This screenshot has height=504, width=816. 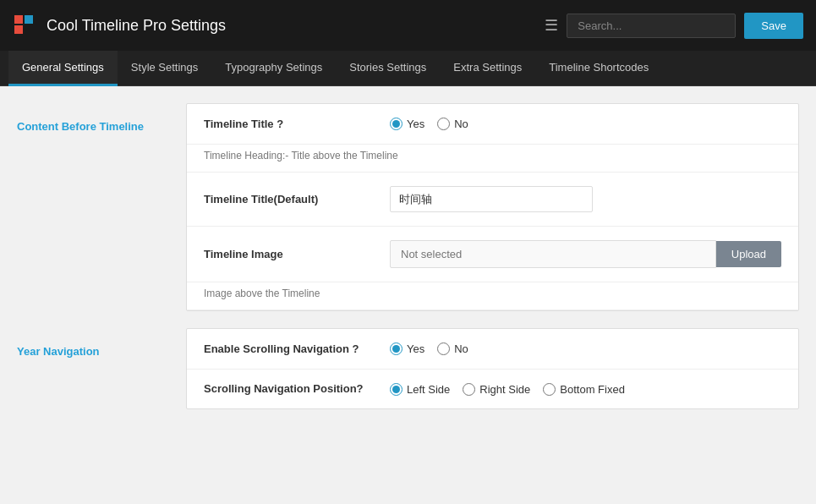 What do you see at coordinates (492, 389) in the screenshot?
I see `scrolling-position-row: Scrolling Navigation Position? Left Side…` at bounding box center [492, 389].